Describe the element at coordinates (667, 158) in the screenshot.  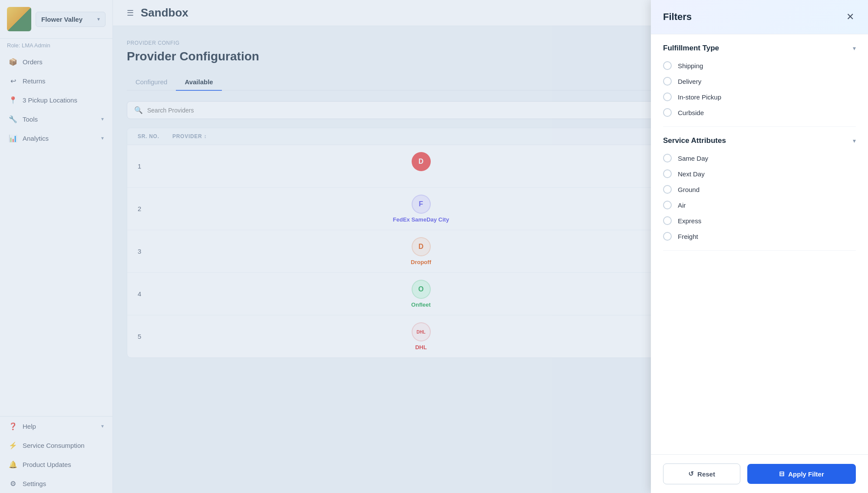
I see `radio-same-day` at that location.